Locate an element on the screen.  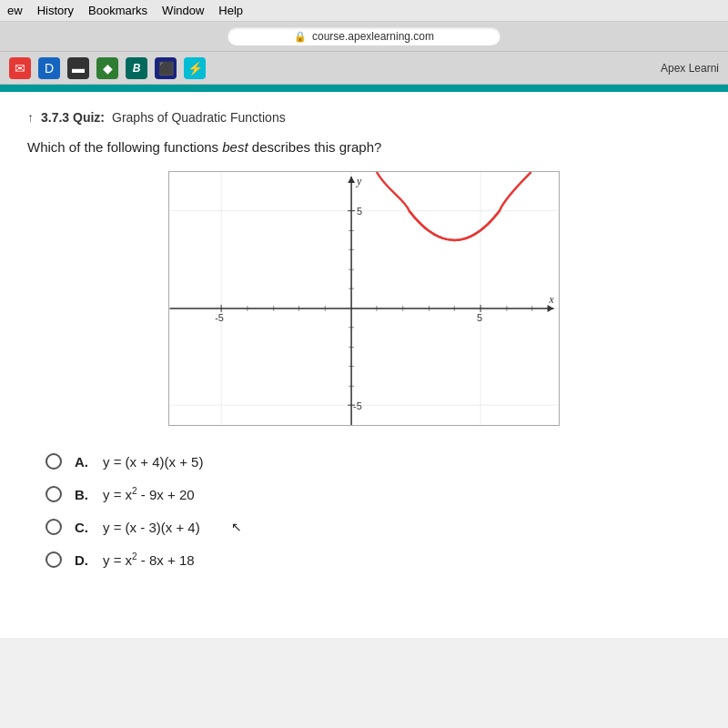
choice-formula-a: y = (x + 4)(x + 5) is located at coordinates (153, 462).